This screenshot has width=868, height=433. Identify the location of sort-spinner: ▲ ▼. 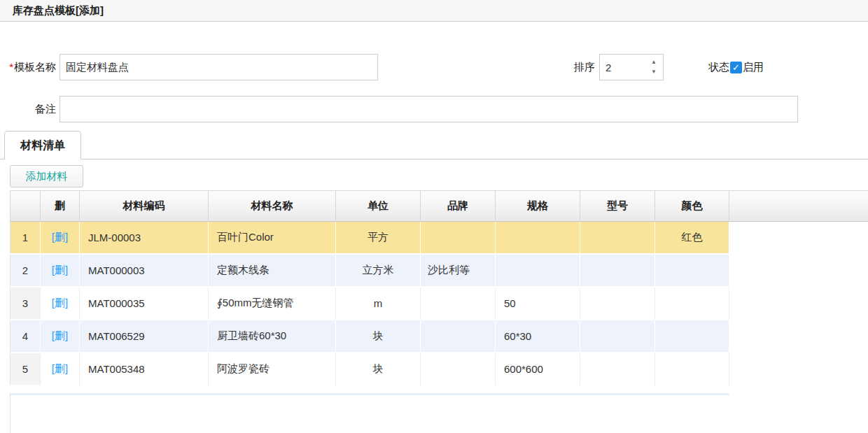
(631, 67).